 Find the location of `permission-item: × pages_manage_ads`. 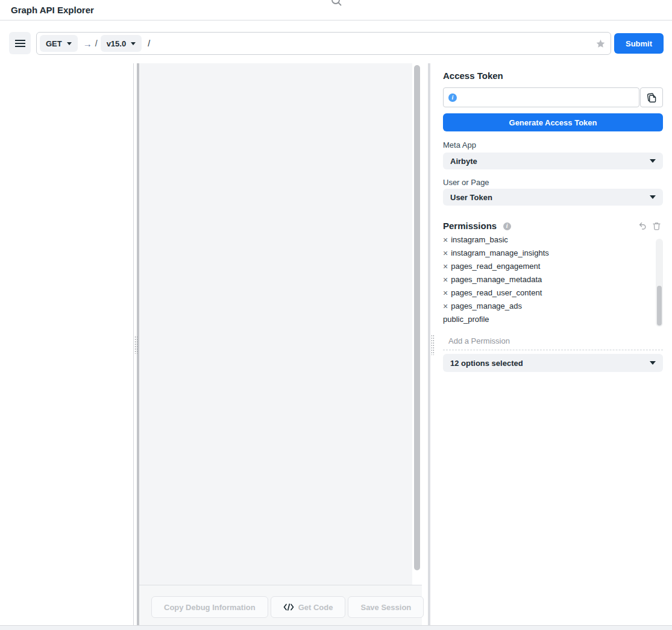

permission-item: × pages_manage_ads is located at coordinates (553, 306).